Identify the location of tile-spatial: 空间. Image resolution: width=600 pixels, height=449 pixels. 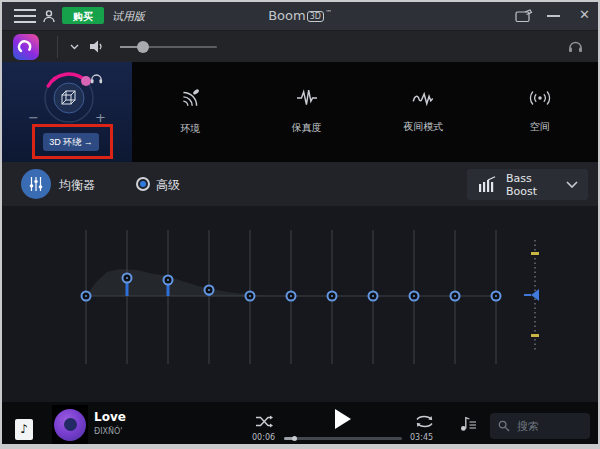
(540, 112).